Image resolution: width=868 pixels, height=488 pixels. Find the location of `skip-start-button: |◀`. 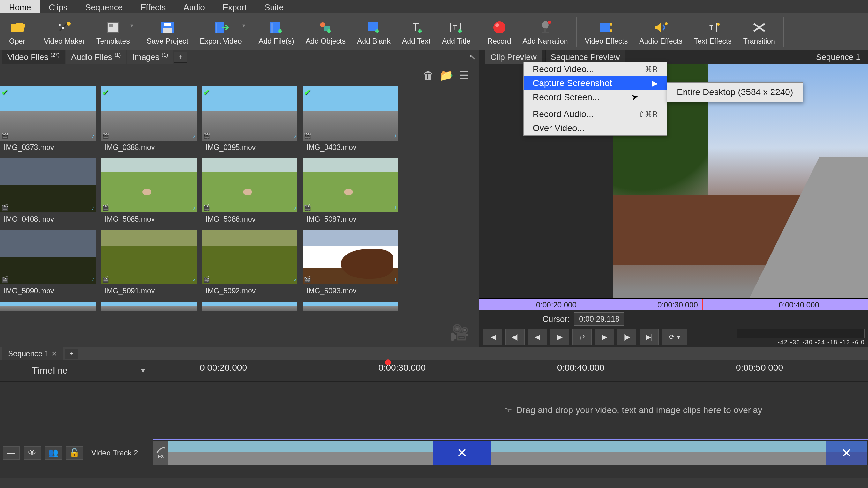

skip-start-button: |◀ is located at coordinates (493, 337).